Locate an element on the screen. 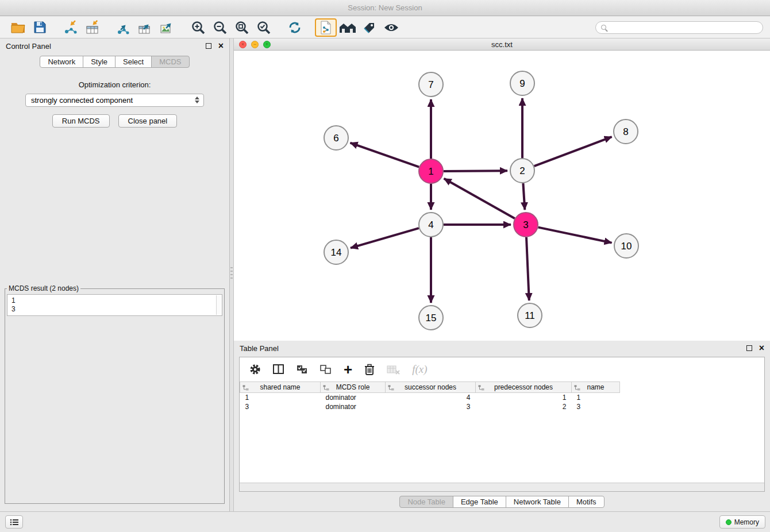 The height and width of the screenshot is (532, 770). table-horizontal-scrollbar is located at coordinates (502, 487).